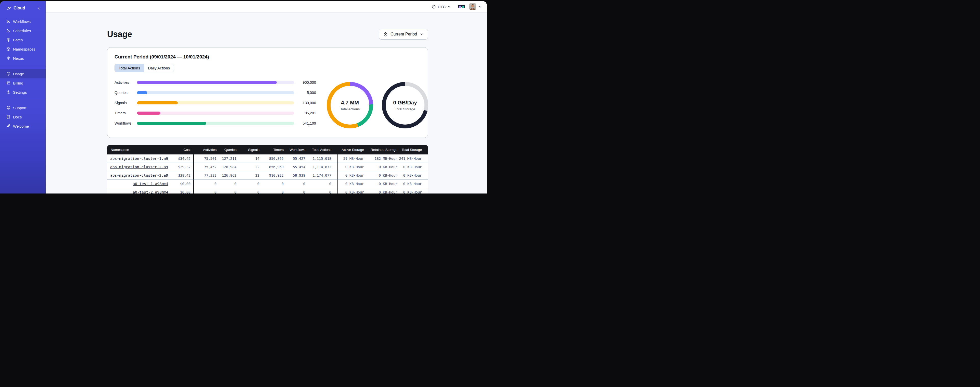 The image size is (980, 387). What do you see at coordinates (23, 49) in the screenshot?
I see `sidebar-item-namespaces: Namespaces` at bounding box center [23, 49].